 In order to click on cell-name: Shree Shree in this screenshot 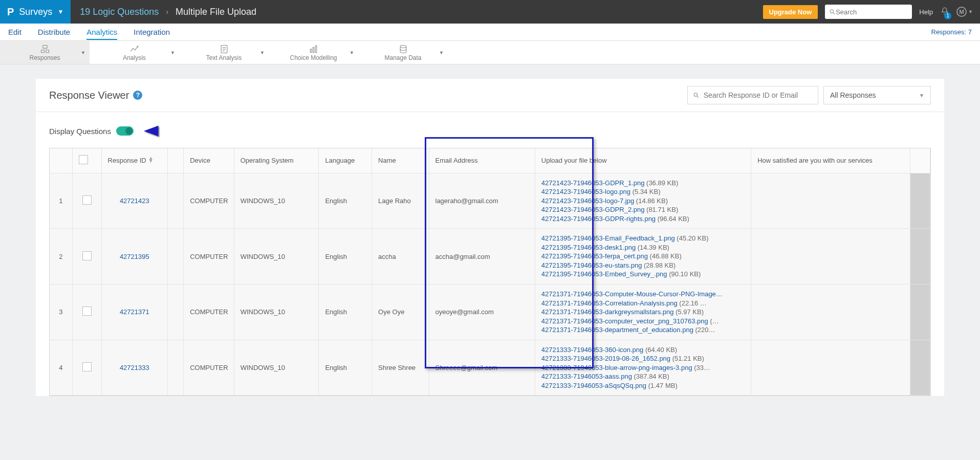, I will do `click(400, 367)`.